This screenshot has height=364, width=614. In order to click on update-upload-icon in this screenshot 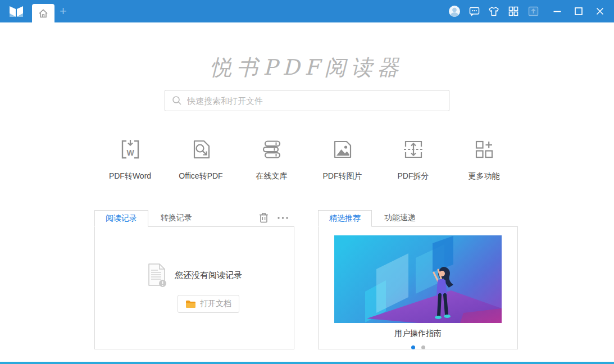, I will do `click(533, 11)`.